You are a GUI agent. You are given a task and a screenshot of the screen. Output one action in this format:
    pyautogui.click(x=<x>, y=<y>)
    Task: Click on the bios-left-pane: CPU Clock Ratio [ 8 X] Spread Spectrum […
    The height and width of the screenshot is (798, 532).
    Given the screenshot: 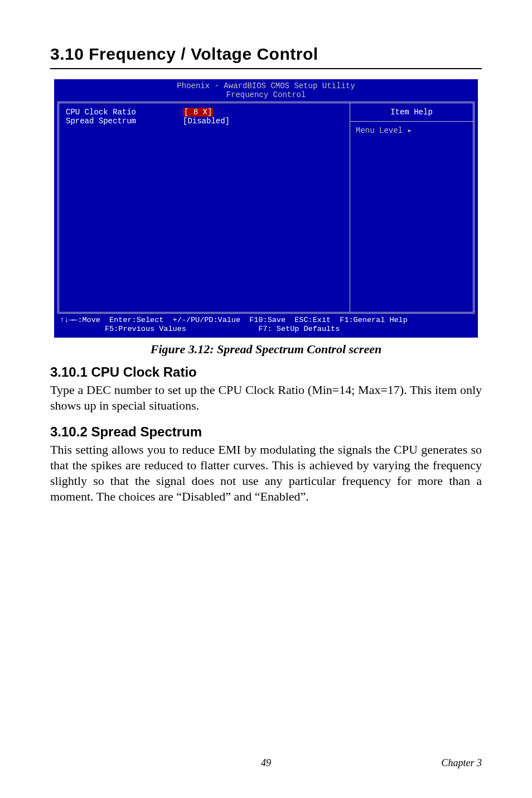 What is the action you would take?
    pyautogui.click(x=205, y=208)
    